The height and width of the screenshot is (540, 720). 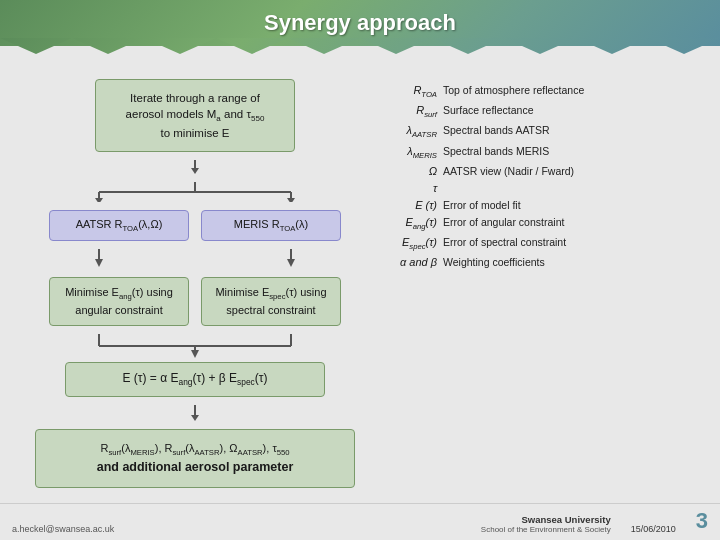 What do you see at coordinates (488, 110) in the screenshot?
I see `legend-desc-rsurf: Surface reflectance` at bounding box center [488, 110].